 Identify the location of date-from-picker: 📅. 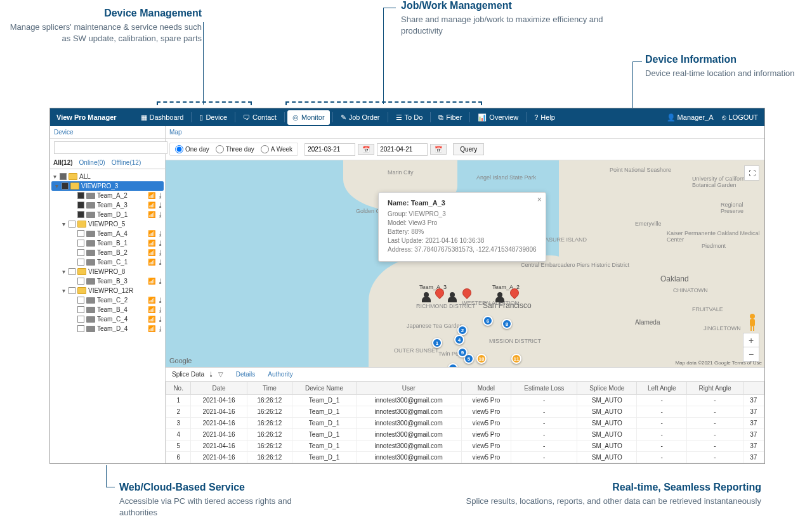
(366, 150).